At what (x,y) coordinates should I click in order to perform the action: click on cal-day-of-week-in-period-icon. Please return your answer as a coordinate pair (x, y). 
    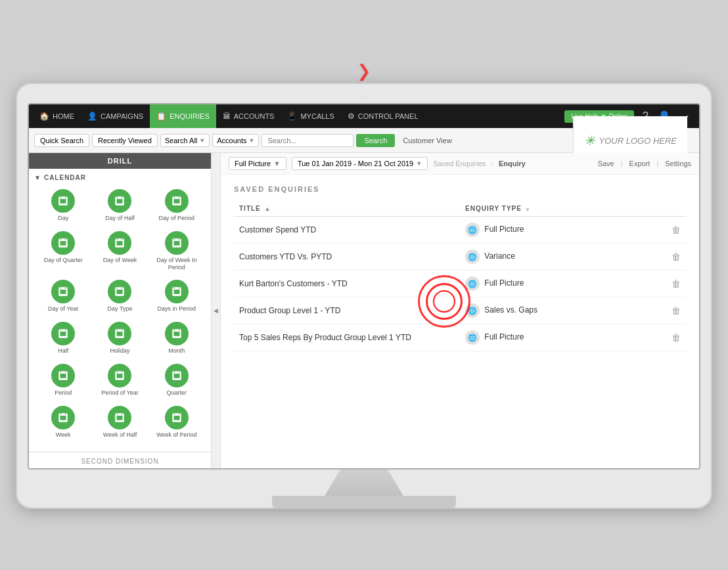
    Looking at the image, I should click on (177, 243).